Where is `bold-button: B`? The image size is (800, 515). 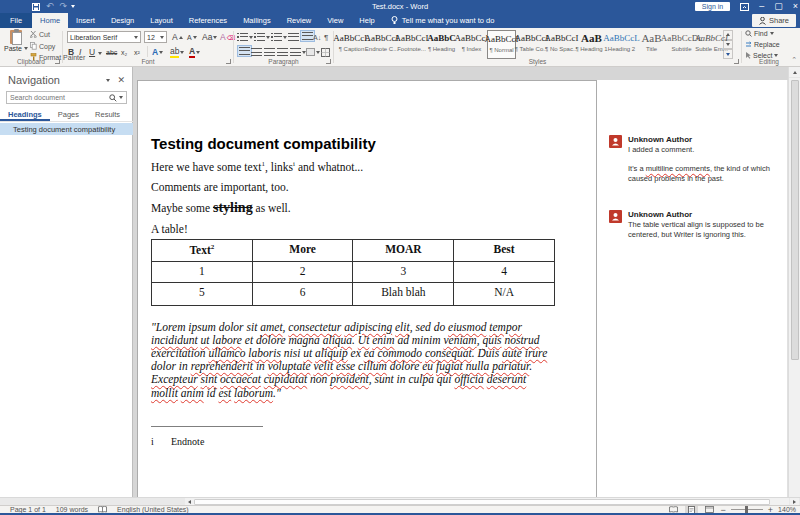 bold-button: B is located at coordinates (71, 52).